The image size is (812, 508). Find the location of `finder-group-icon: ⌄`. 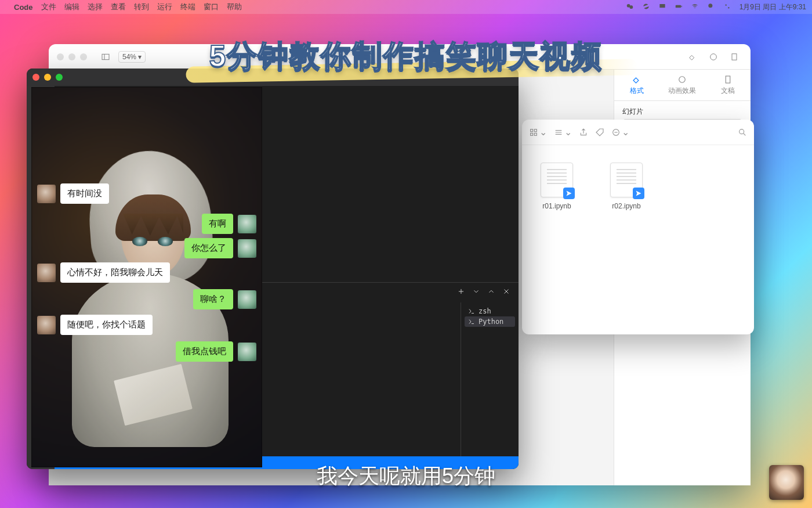

finder-group-icon: ⌄ is located at coordinates (563, 132).